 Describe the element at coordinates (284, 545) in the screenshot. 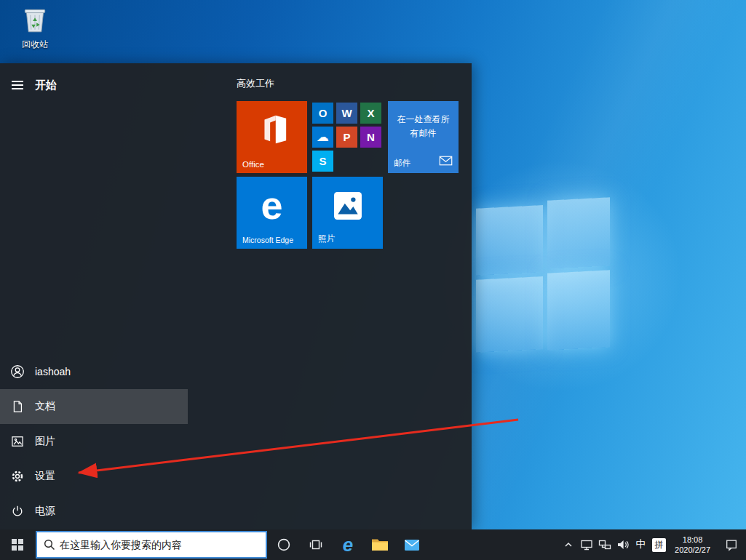

I see `cortana-icon` at that location.